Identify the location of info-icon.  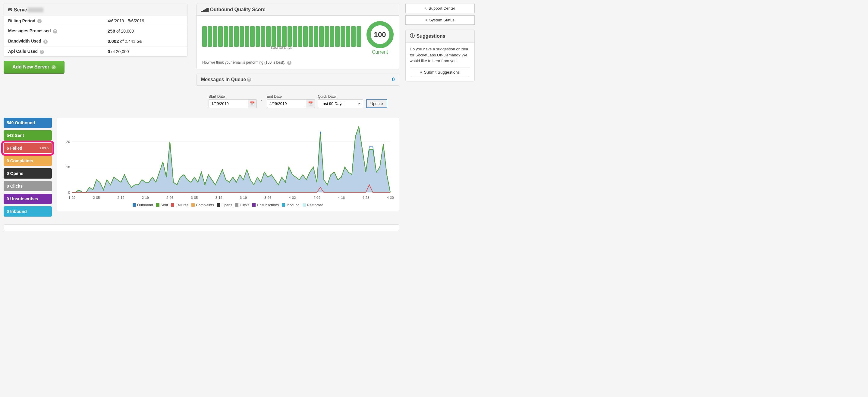
(413, 36).